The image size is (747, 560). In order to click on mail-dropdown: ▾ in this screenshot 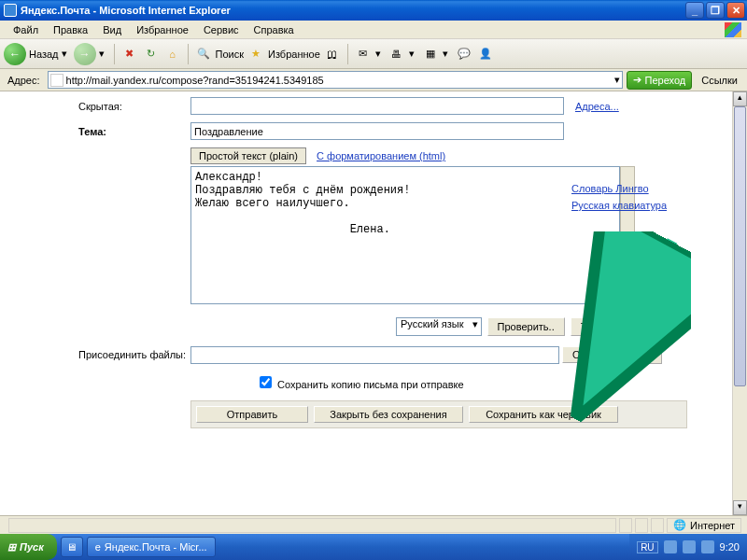, I will do `click(380, 54)`.